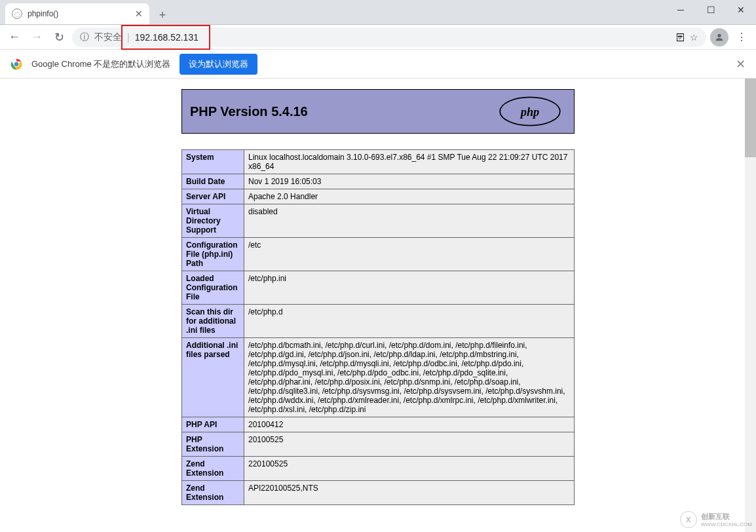 This screenshot has height=532, width=756. Describe the element at coordinates (379, 469) in the screenshot. I see `table-row: Zend Extension220100525` at that location.